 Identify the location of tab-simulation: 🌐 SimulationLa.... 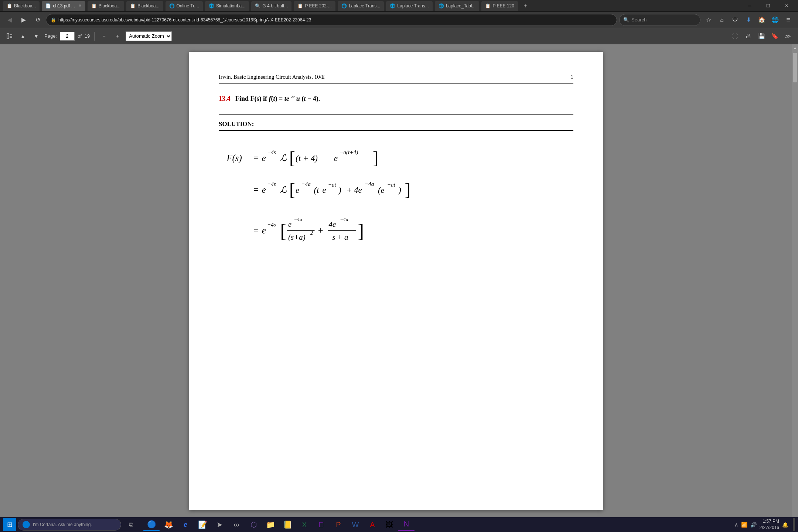
(227, 6).